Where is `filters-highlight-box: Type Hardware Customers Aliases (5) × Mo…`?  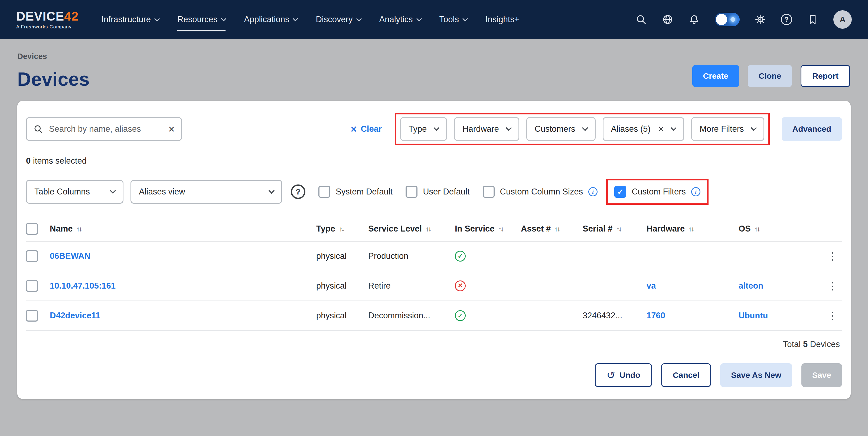 filters-highlight-box: Type Hardware Customers Aliases (5) × Mo… is located at coordinates (582, 129).